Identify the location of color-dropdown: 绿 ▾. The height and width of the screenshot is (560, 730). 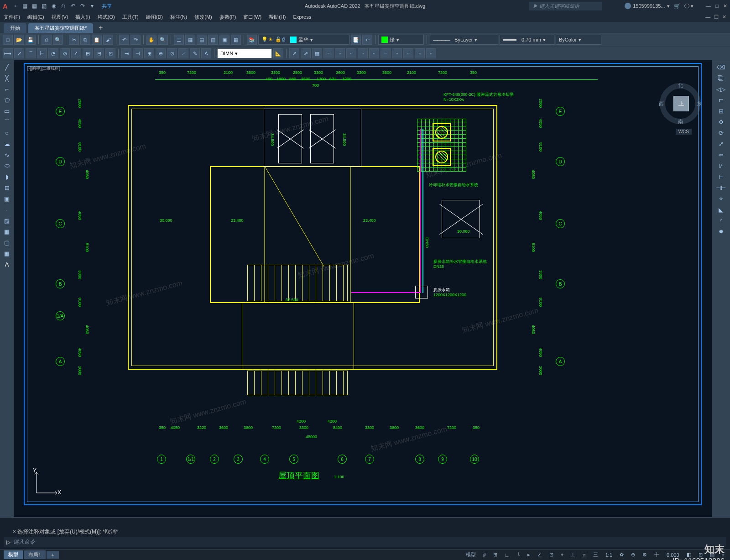
(401, 40).